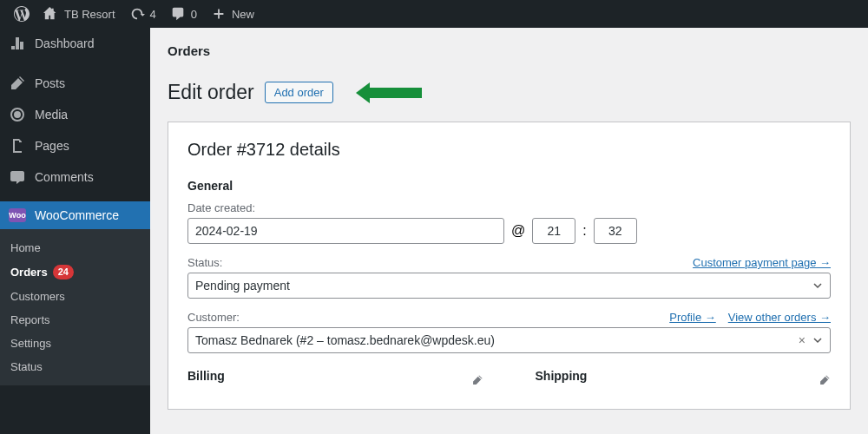 The width and height of the screenshot is (868, 434). Describe the element at coordinates (477, 380) in the screenshot. I see `edit-billing-icon` at that location.